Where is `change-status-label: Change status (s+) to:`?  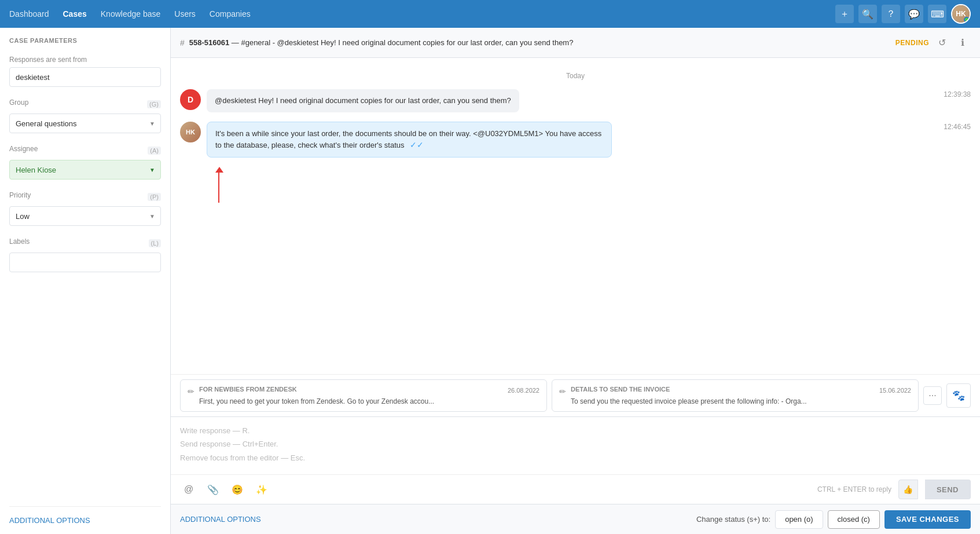
change-status-label: Change status (s+) to: is located at coordinates (733, 519).